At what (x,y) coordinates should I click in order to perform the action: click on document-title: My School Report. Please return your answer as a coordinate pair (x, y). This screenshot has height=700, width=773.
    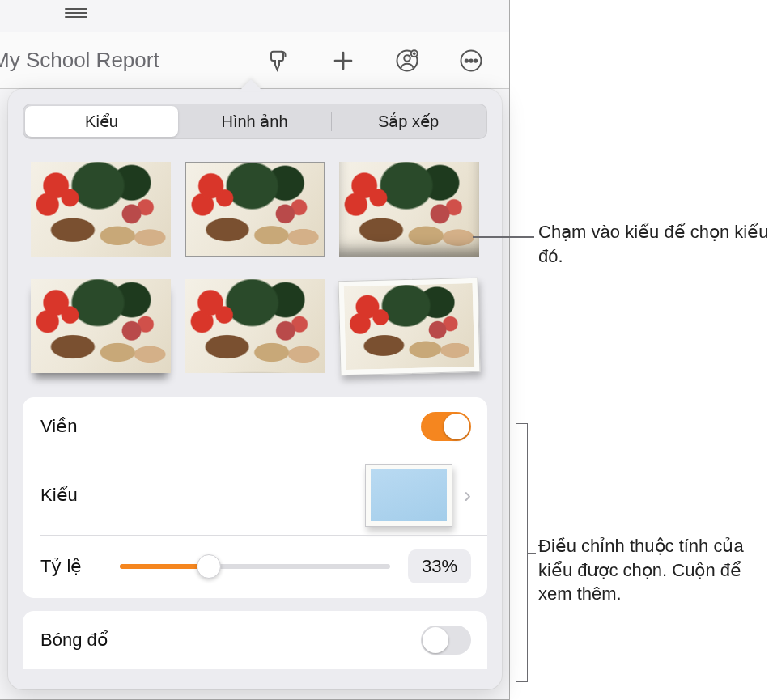
    Looking at the image, I should click on (79, 60).